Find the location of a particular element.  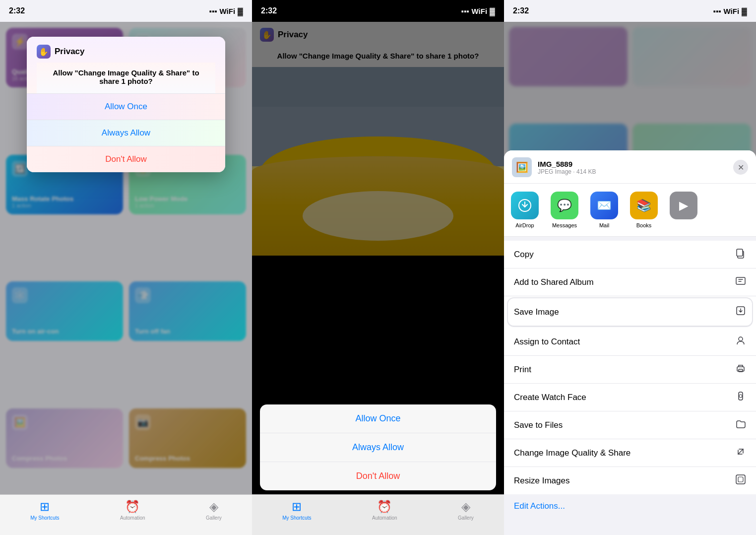

share-app-messages: 💬 Messages is located at coordinates (565, 210).